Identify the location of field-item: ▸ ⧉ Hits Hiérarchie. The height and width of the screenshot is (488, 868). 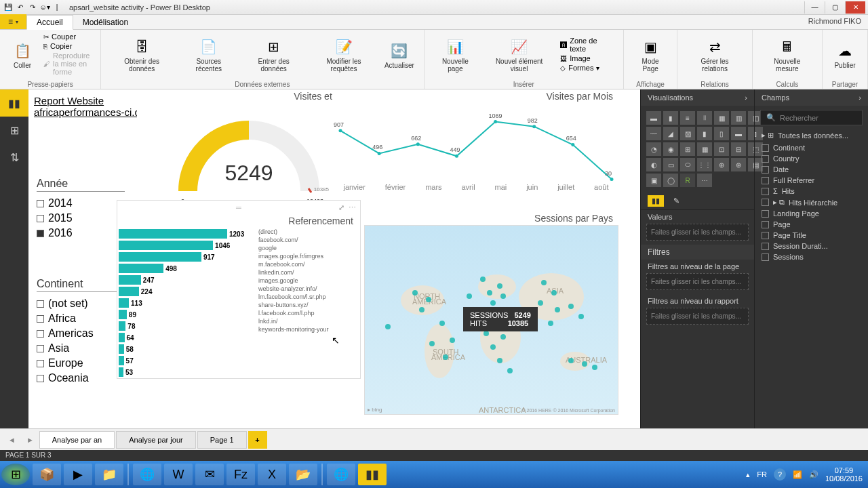
(811, 202).